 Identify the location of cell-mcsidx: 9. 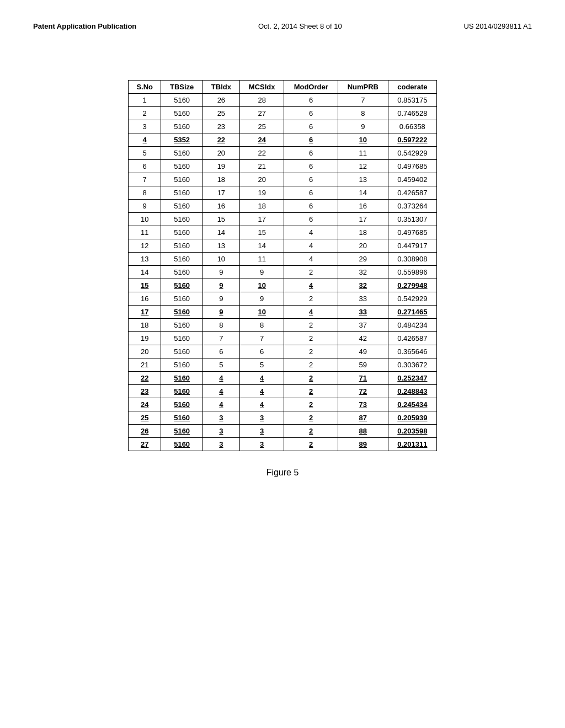
(262, 299).